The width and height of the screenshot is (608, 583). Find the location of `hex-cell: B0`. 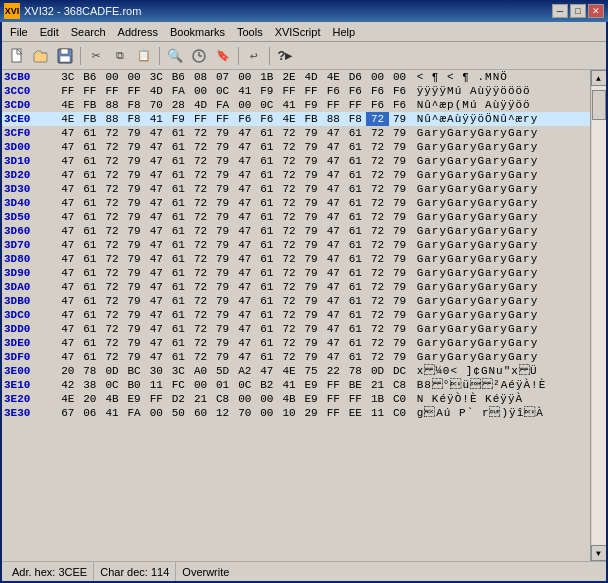

hex-cell: B0 is located at coordinates (134, 385).